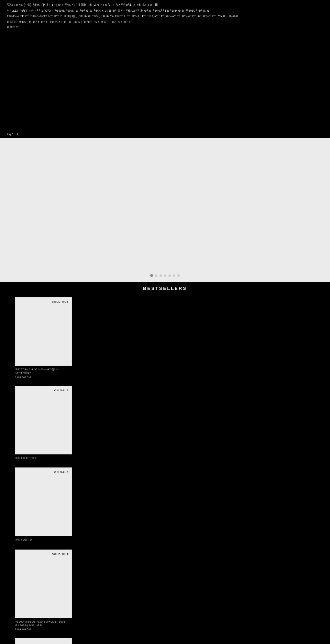 This screenshot has height=644, width=330. What do you see at coordinates (68, 22) in the screenshot?
I see `nav-item: ⊕–⊕–` at bounding box center [68, 22].